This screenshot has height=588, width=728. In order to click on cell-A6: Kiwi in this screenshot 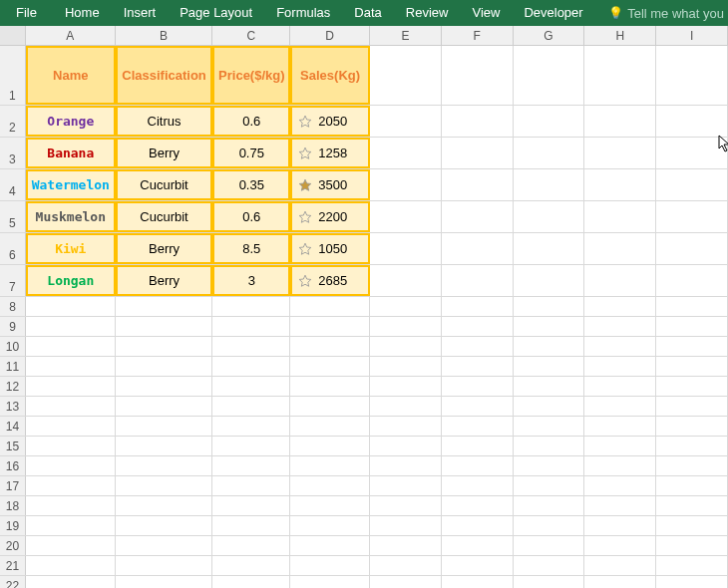, I will do `click(71, 249)`.